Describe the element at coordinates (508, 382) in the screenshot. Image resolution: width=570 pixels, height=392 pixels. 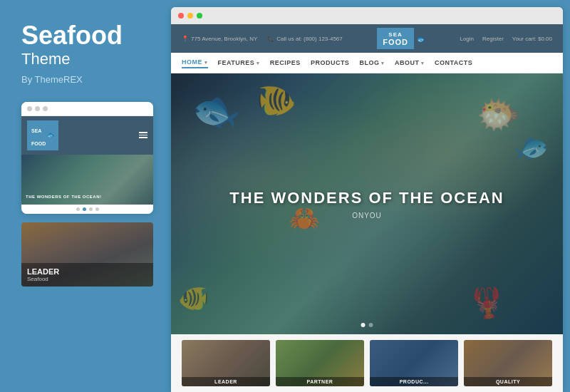
I see `thumb-label-4: QUALITY` at that location.